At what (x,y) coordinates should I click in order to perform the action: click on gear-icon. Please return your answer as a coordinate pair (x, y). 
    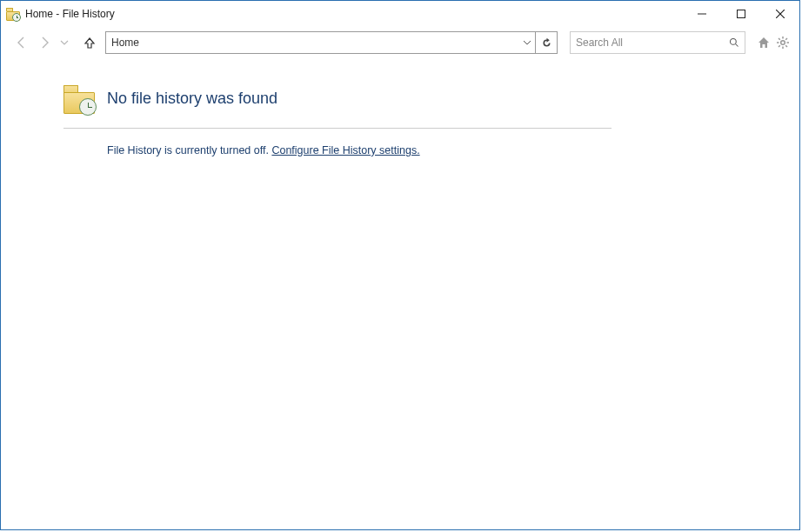
    Looking at the image, I should click on (783, 43).